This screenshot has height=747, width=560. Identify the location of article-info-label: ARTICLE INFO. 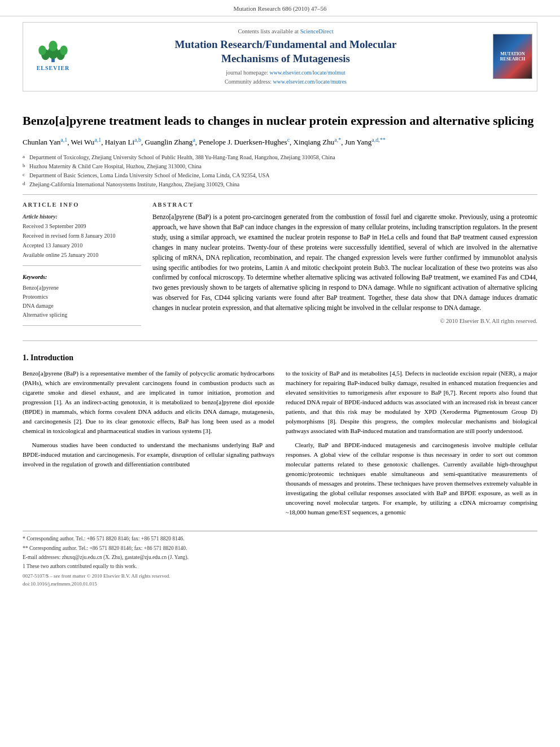
(82, 204).